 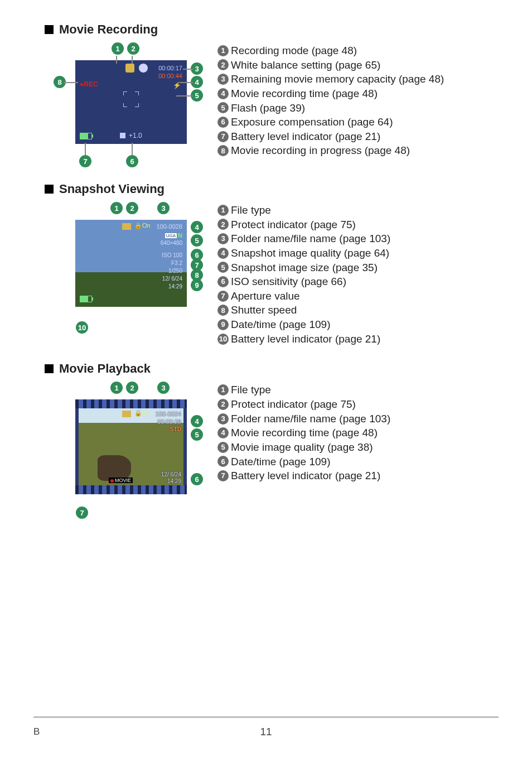 I want to click on folder-file-text: 100-0028, so click(x=170, y=226).